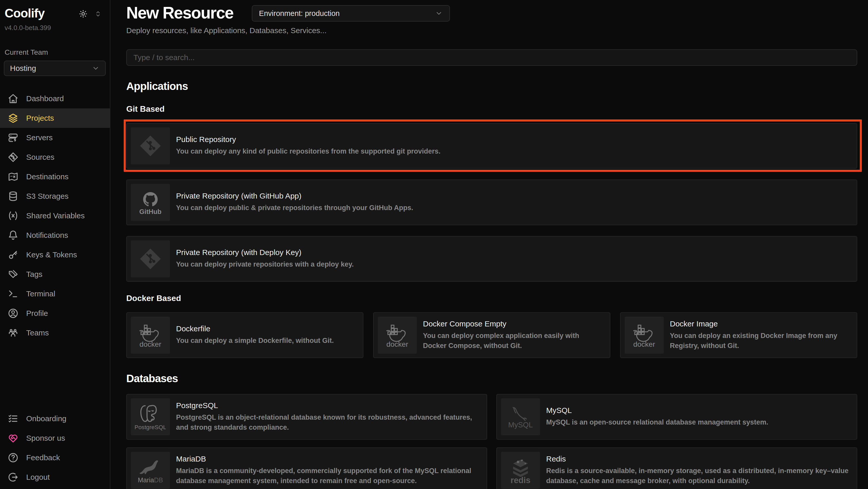 The height and width of the screenshot is (489, 868). Describe the element at coordinates (38, 333) in the screenshot. I see `sidebar-item-label: Teams` at that location.